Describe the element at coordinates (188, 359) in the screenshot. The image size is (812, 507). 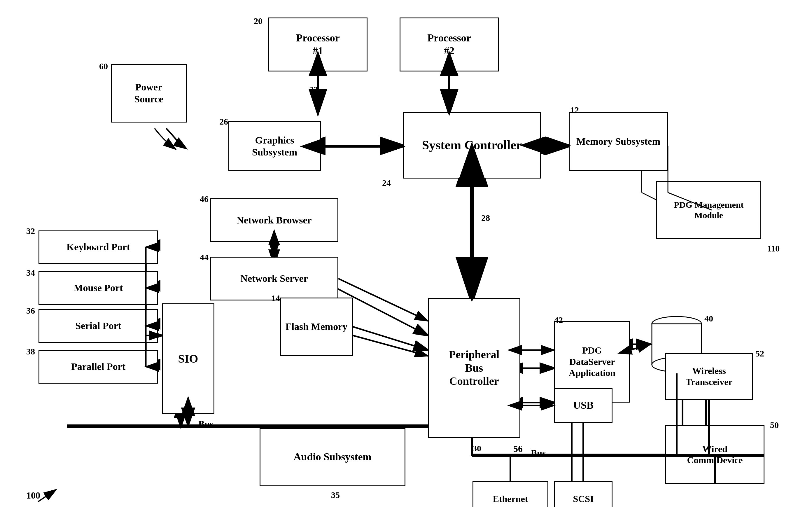
I see `sio-box: SIO` at that location.